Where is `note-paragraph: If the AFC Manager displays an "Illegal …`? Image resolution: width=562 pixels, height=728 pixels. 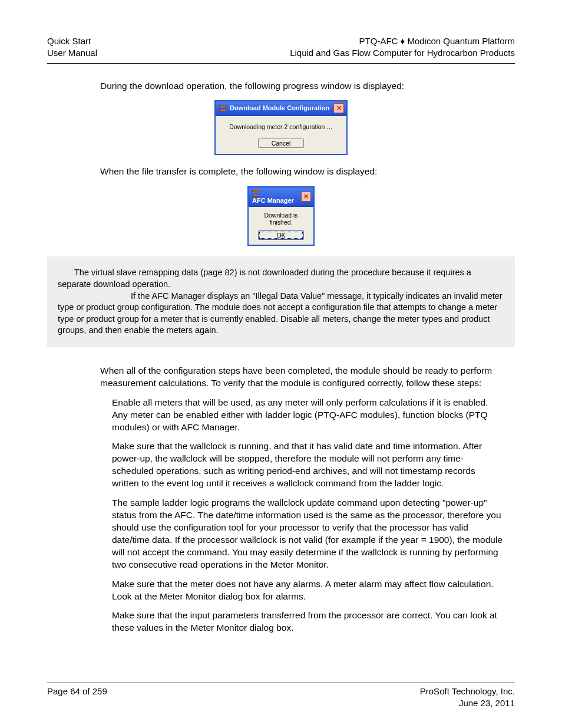
note-paragraph: If the AFC Manager displays an "Illegal … is located at coordinates (281, 314).